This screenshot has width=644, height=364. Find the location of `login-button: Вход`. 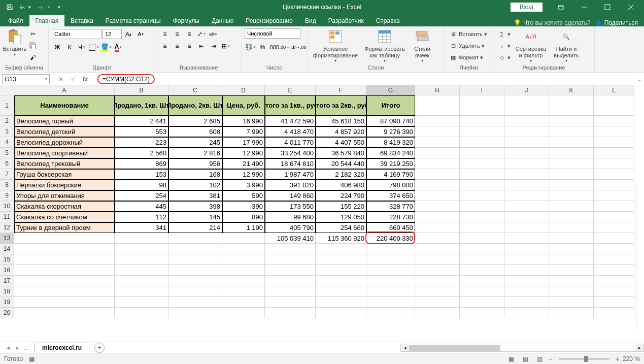

login-button: Вход is located at coordinates (527, 7).